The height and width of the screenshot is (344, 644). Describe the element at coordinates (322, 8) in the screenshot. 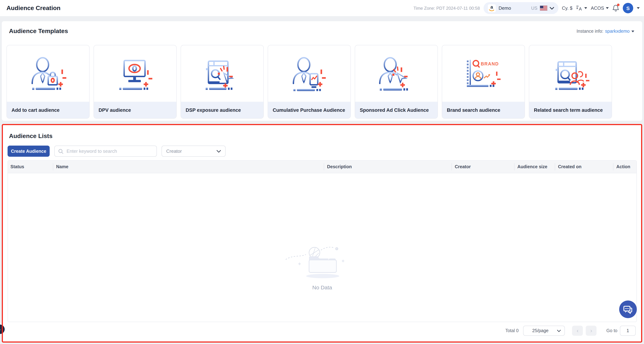

I see `top-header: Audience Creation Time Zone: PDT 2024-07…` at that location.